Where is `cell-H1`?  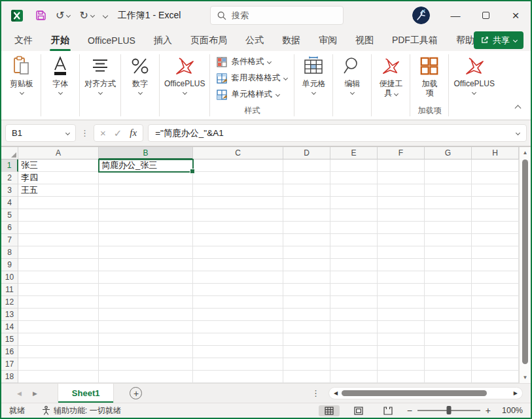 cell-H1 is located at coordinates (495, 166).